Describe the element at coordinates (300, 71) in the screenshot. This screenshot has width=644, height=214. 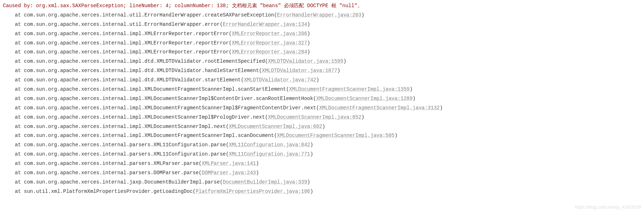
I see `source-link: XMLDTDValidator.java:1877` at that location.